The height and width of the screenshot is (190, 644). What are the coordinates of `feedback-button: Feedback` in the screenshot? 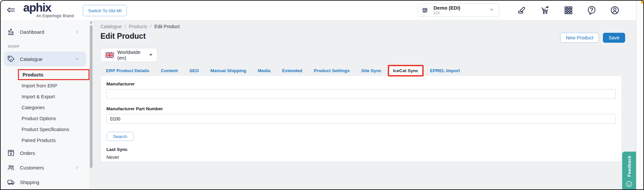 It's located at (629, 171).